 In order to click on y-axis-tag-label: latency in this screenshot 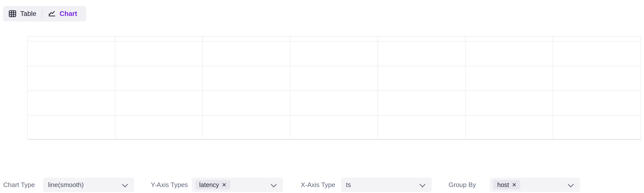, I will do `click(209, 185)`.